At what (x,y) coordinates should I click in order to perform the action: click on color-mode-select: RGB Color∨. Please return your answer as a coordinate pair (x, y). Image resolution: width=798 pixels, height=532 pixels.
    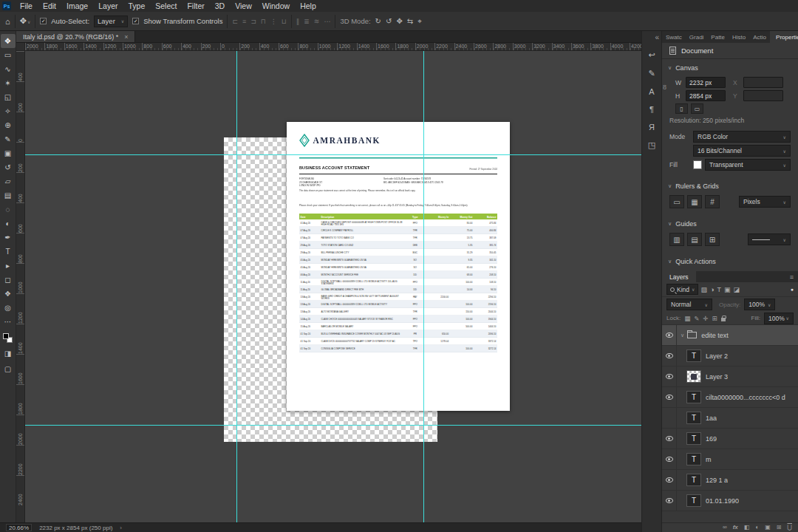
    Looking at the image, I should click on (742, 137).